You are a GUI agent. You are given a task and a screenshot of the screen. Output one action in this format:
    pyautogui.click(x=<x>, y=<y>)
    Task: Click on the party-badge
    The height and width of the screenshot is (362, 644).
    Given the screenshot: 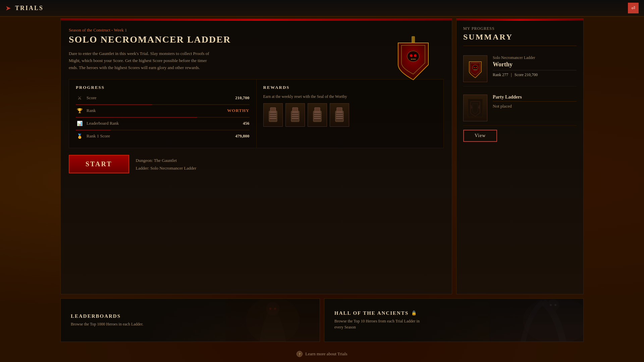 What is the action you would take?
    pyautogui.click(x=475, y=108)
    